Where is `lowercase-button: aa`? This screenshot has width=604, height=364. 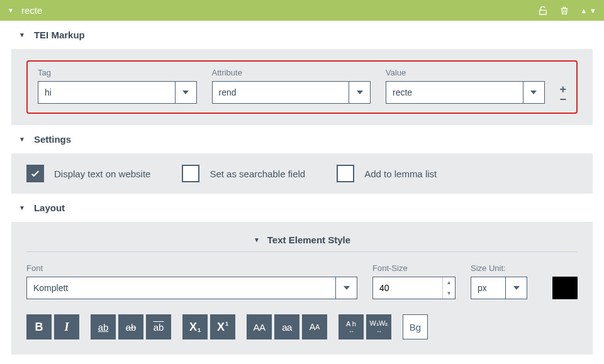
lowercase-button: aa is located at coordinates (287, 327).